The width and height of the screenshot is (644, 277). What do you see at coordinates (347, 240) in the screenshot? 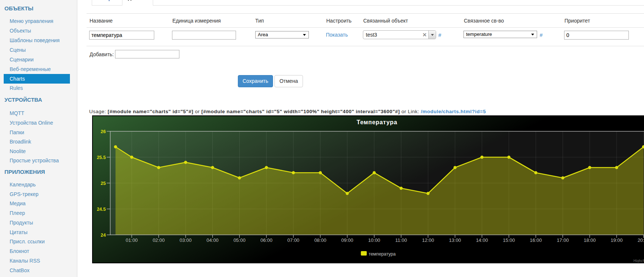
I see `svg-text: 09:00` at bounding box center [347, 240].